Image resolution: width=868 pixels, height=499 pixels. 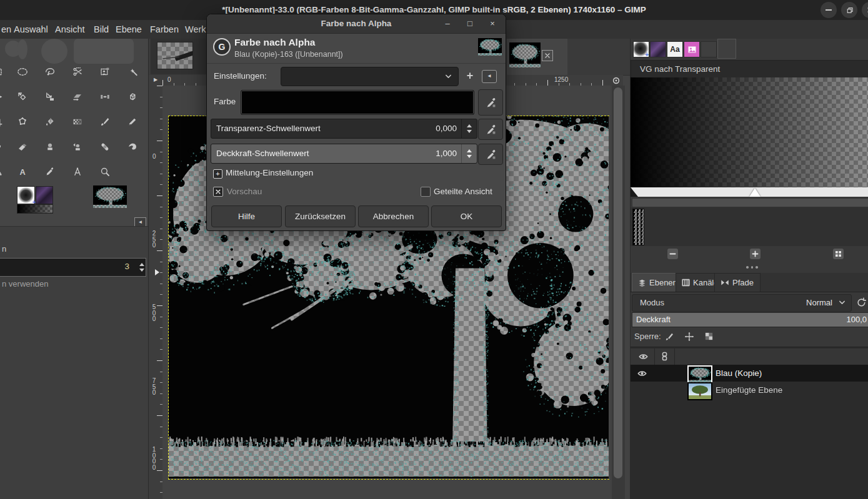 I want to click on dialog-title-bar: Farbe nach Alpha – □ ×, so click(x=356, y=24).